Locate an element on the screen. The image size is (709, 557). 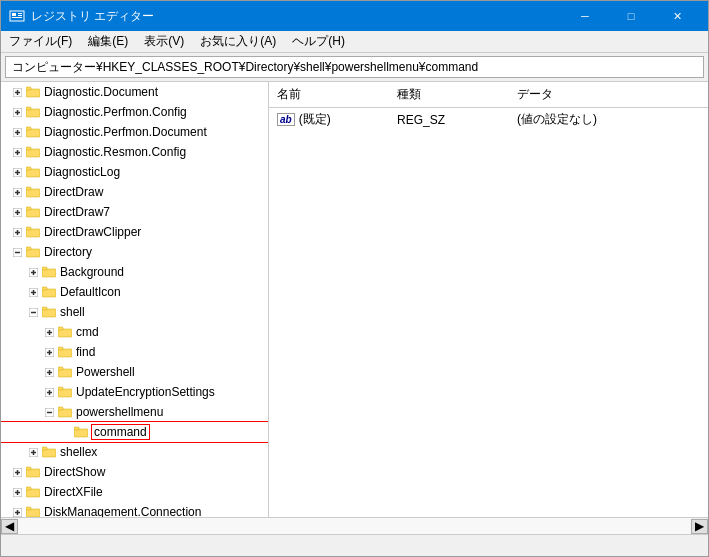
window-title: レジストリ エディター is located at coordinates (296, 16).